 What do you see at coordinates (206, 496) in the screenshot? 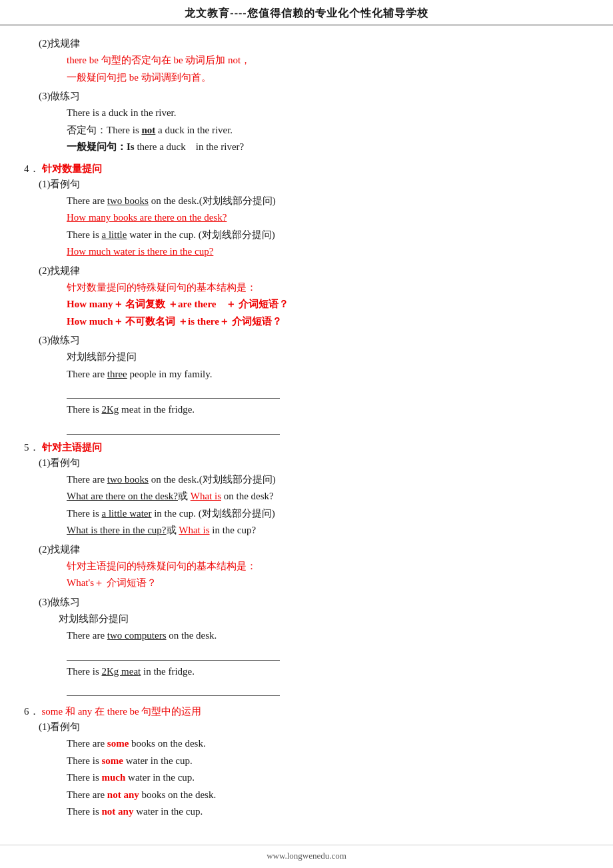
I see `underline-what-is-1: What is` at bounding box center [206, 496].